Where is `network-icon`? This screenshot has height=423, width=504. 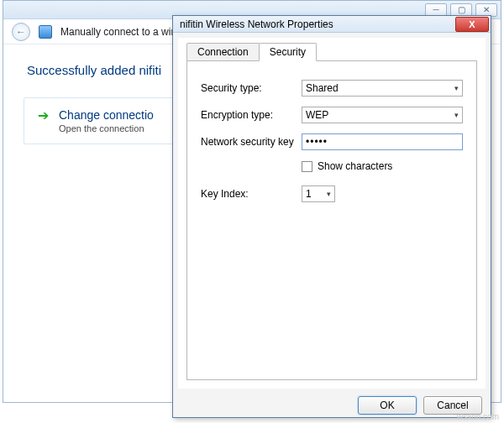
network-icon is located at coordinates (45, 32).